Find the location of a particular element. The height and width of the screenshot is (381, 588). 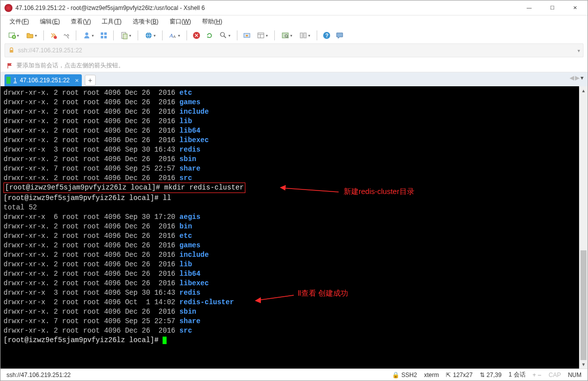

status-path: ssh://47.106.219.251:22 is located at coordinates (39, 375).